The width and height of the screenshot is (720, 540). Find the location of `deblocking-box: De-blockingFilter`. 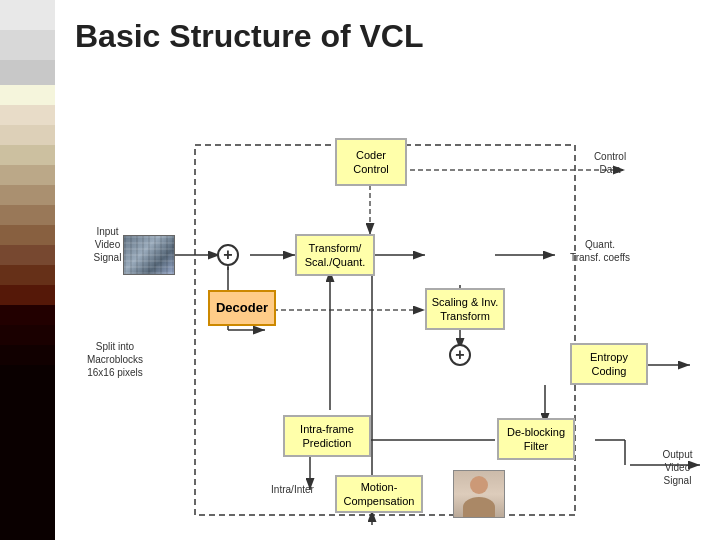

deblocking-box: De-blockingFilter is located at coordinates (536, 439).